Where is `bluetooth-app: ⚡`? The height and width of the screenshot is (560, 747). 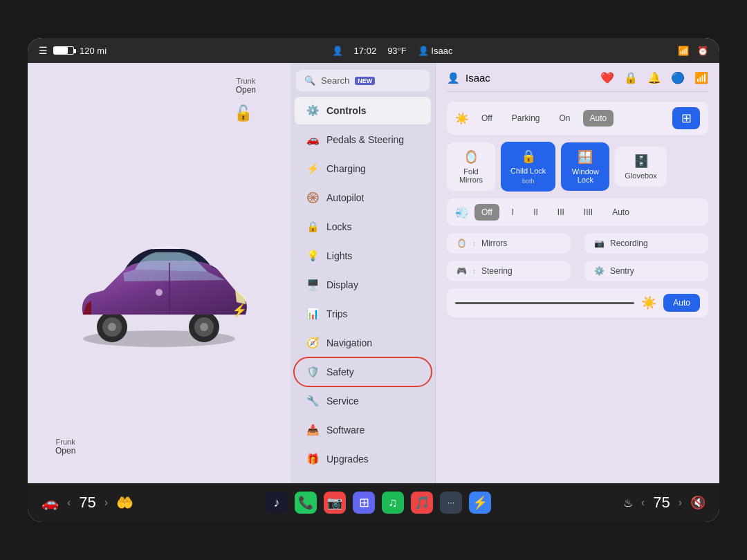
bluetooth-app: ⚡ is located at coordinates (480, 503).